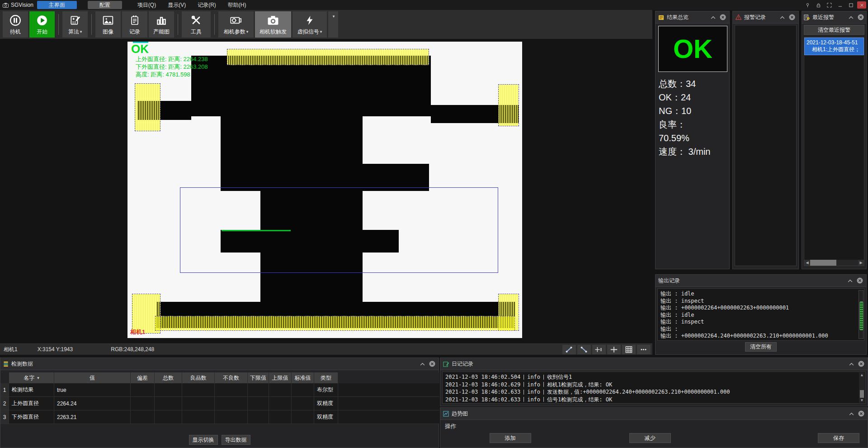 This screenshot has width=868, height=448. I want to click on menu-help: 帮助(H), so click(237, 5).